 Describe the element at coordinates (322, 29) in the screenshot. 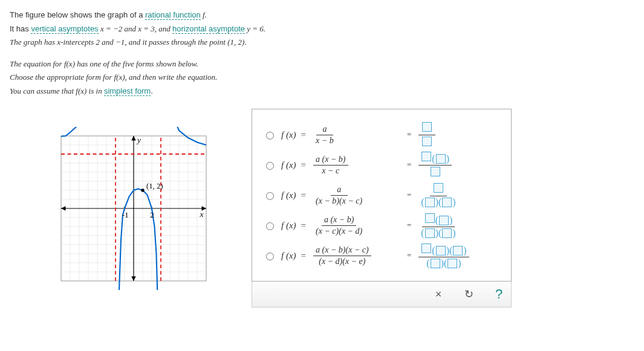

I see `line-2: It has vertical asymptotes x = −2 and x …` at that location.